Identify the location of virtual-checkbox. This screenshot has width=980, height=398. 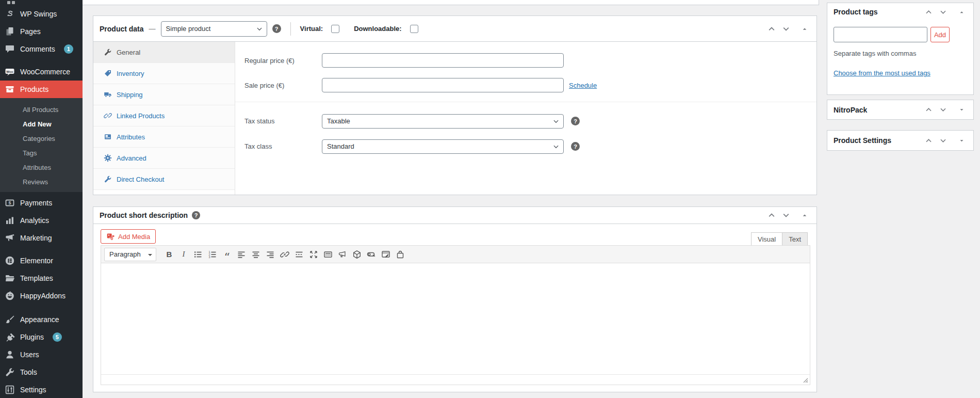
(335, 29).